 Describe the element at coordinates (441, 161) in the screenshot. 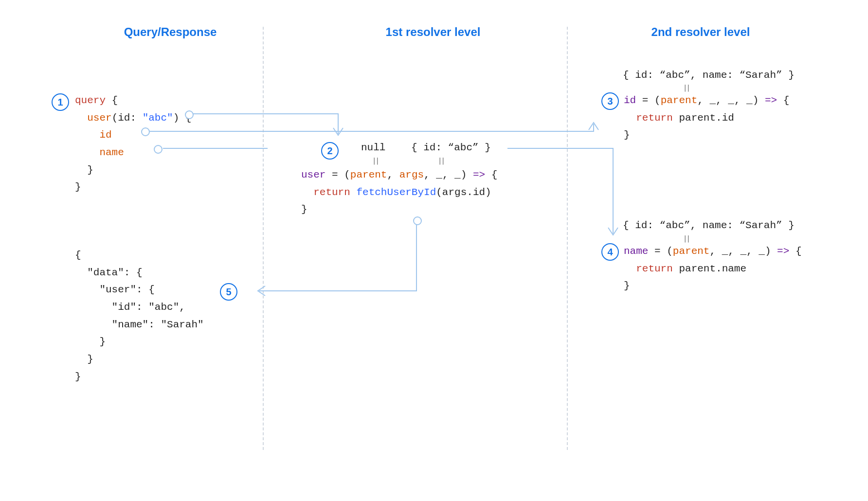

I see `bracket-args: ||` at that location.